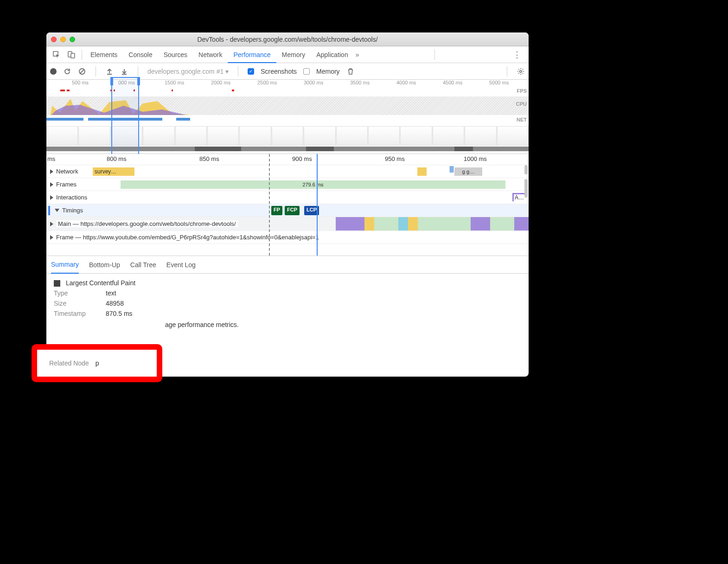 This screenshot has height=564, width=728. I want to click on track-label: Timings, so click(72, 211).